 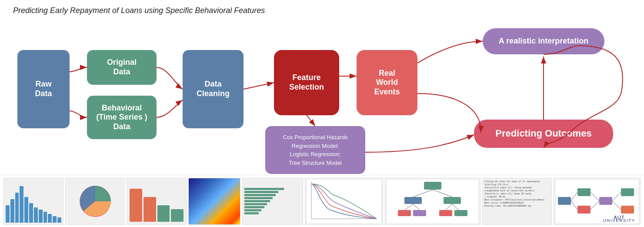 I want to click on feature-selection-box: FeatureSelection, so click(x=307, y=83).